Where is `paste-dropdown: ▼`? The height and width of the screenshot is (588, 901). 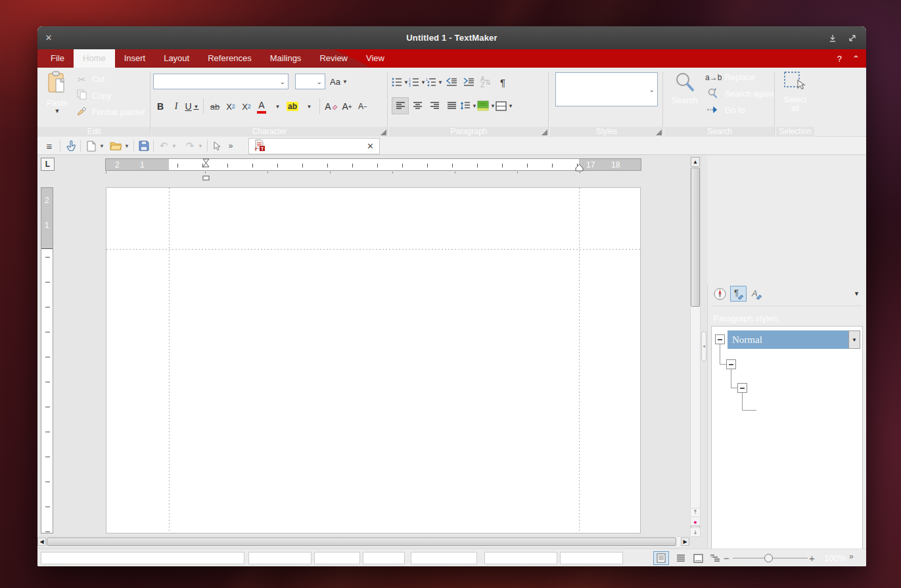
paste-dropdown: ▼ is located at coordinates (57, 111).